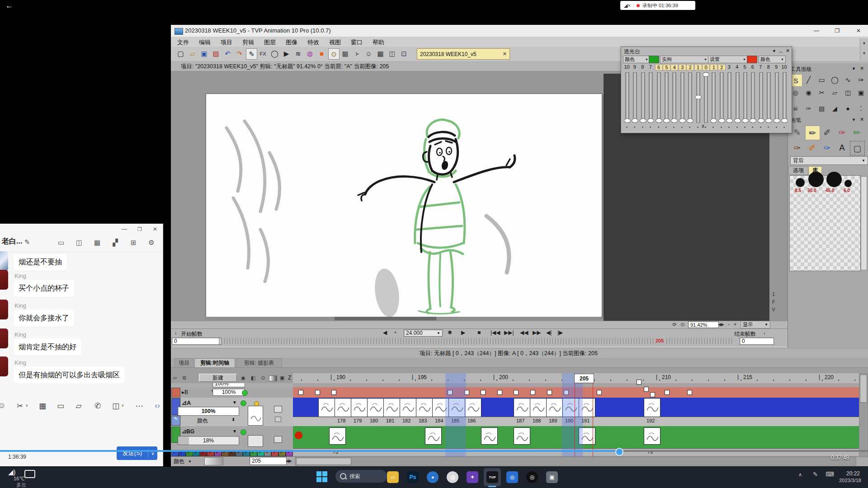  I want to click on close-project-icon: ▨, so click(216, 53).